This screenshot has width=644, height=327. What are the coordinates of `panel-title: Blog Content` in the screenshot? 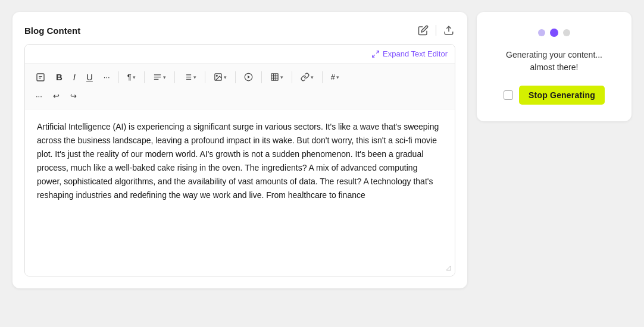 It's located at (52, 31).